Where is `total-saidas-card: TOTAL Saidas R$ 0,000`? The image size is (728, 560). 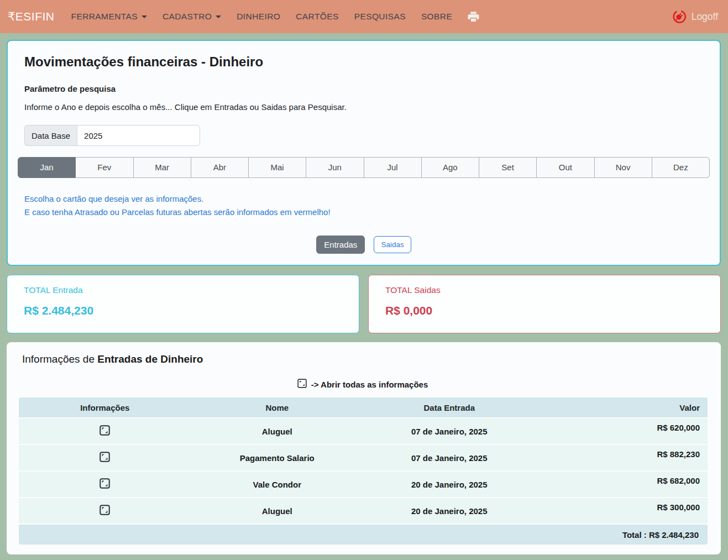
total-saidas-card: TOTAL Saidas R$ 0,000 is located at coordinates (544, 304).